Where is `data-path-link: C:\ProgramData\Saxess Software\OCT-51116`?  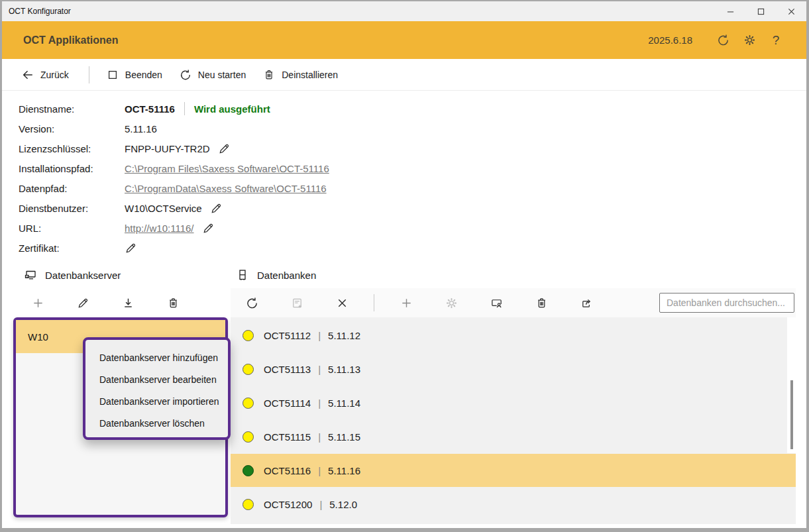 data-path-link: C:\ProgramData\Saxess Software\OCT-51116 is located at coordinates (225, 188).